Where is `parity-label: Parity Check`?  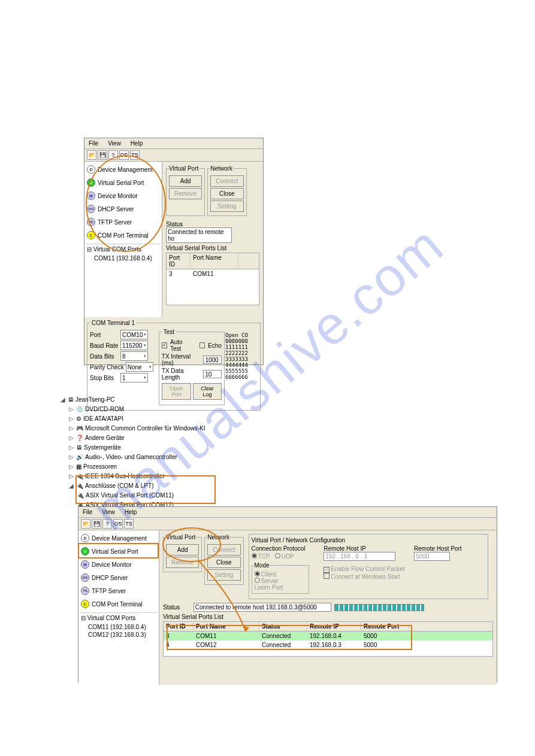
parity-label: Parity Check is located at coordinates (107, 368).